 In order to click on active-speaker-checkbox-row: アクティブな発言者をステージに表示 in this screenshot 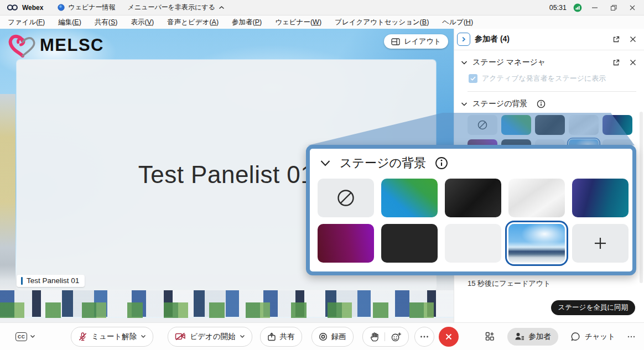, I will do `click(549, 79)`.